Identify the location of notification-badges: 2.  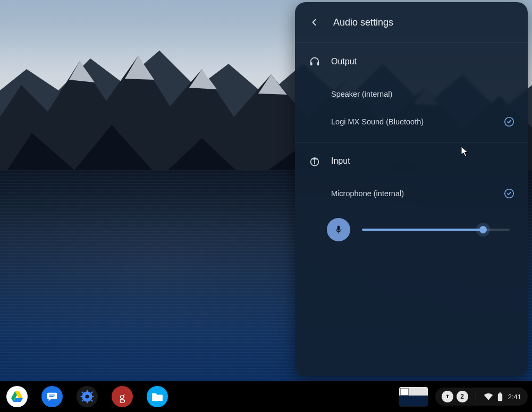
(455, 397).